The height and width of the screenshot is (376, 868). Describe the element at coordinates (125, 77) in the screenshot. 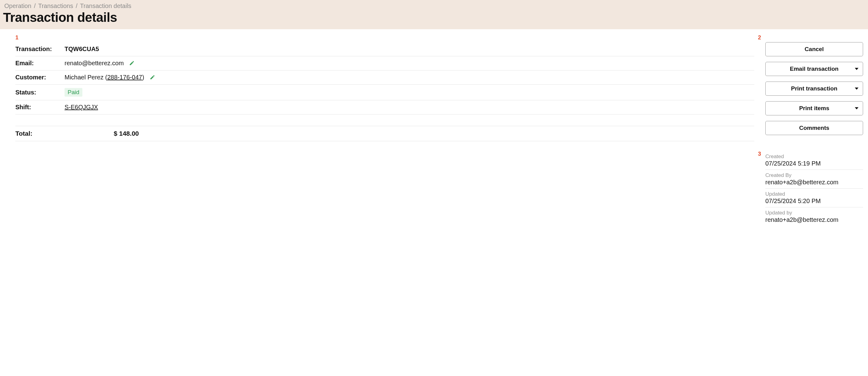

I see `customer-ref-link: 288-176-047` at that location.